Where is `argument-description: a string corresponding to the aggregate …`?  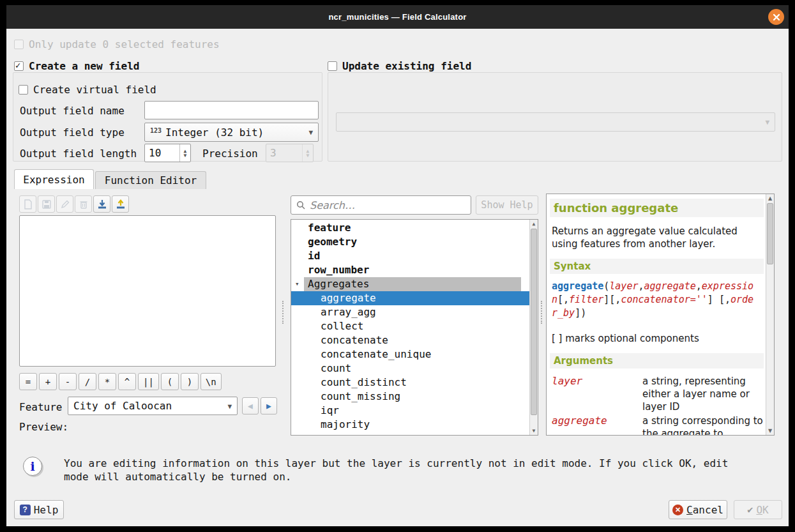 argument-description: a string corresponding to the aggregate … is located at coordinates (702, 425).